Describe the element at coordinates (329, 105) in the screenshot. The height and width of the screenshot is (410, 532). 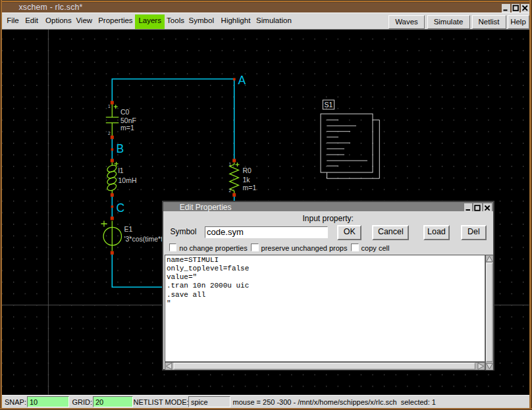
I see `svg-text: S1` at that location.